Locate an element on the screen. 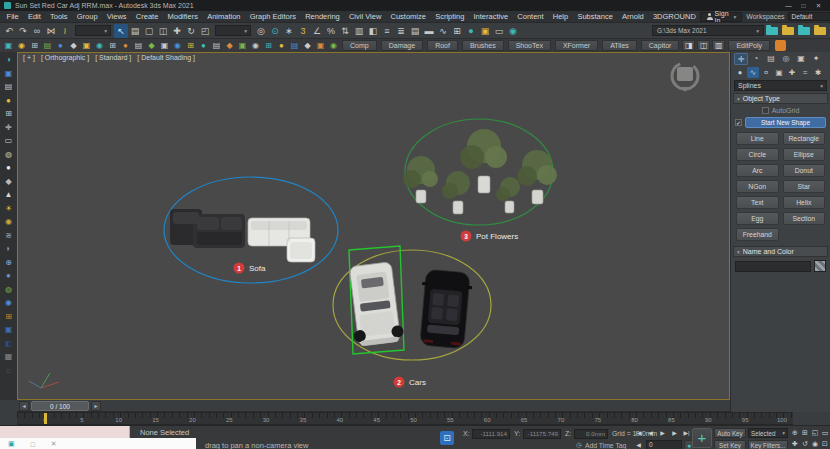 Image resolution: width=830 pixels, height=449 pixels. menu-arnold: Arnold is located at coordinates (632, 16).